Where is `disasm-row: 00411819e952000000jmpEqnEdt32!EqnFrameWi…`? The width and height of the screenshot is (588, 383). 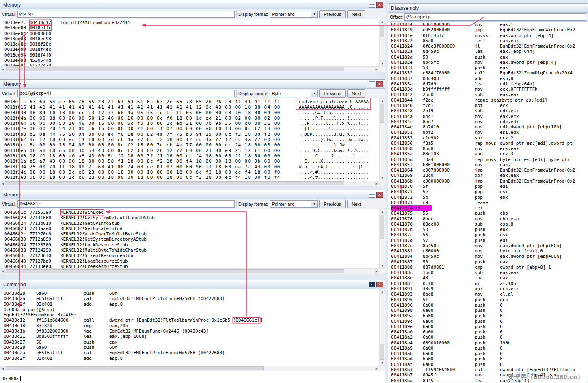
disasm-row: 00411819e952000000jmpEqnEdt32!EqnFrameWi… is located at coordinates (488, 30).